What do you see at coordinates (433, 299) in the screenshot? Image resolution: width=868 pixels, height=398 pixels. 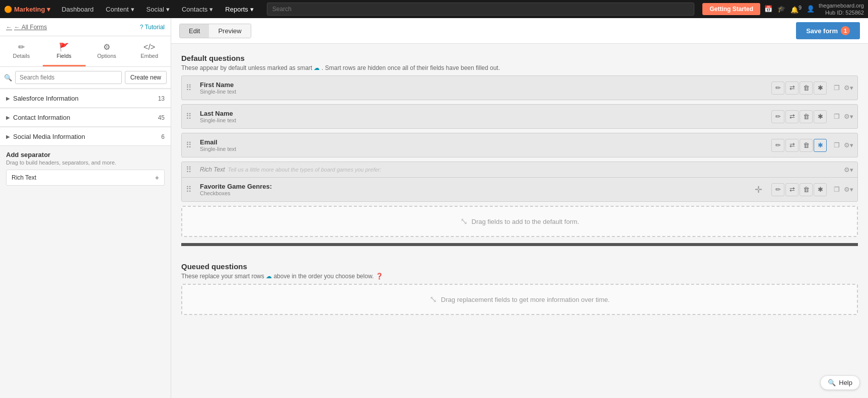 I see `queued-drop-zone-icon: ⤡` at bounding box center [433, 299].